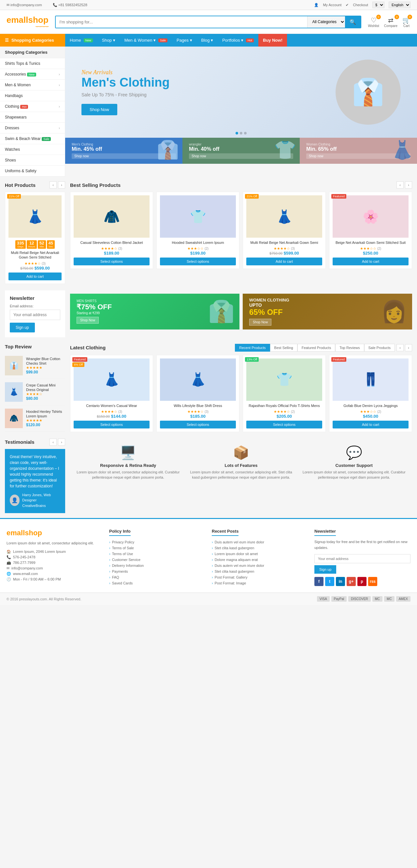  Describe the element at coordinates (55, 543) in the screenshot. I see `footer-desc: Lorem ipsum dolor sit amet, consectetur …` at that location.